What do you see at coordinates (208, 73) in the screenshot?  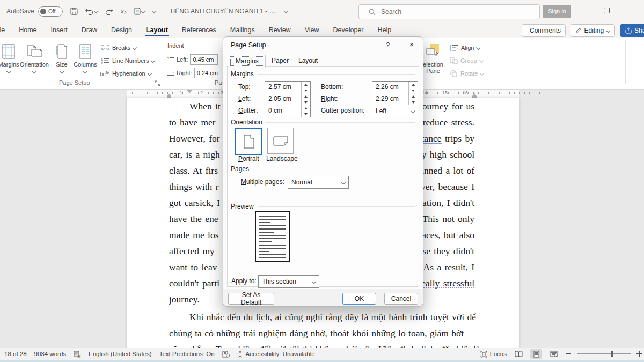 I see `indent-right-input: 0.24 cm` at bounding box center [208, 73].